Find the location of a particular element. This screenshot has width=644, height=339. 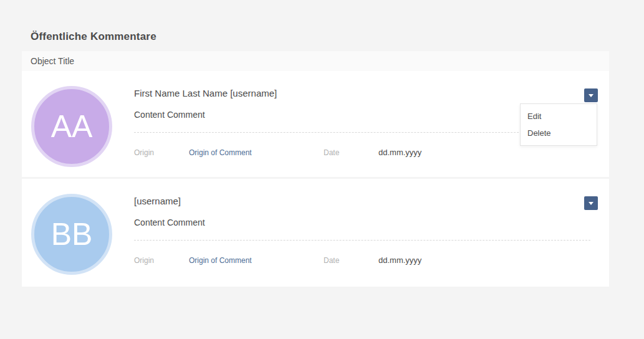

dashed-divider is located at coordinates (362, 241).